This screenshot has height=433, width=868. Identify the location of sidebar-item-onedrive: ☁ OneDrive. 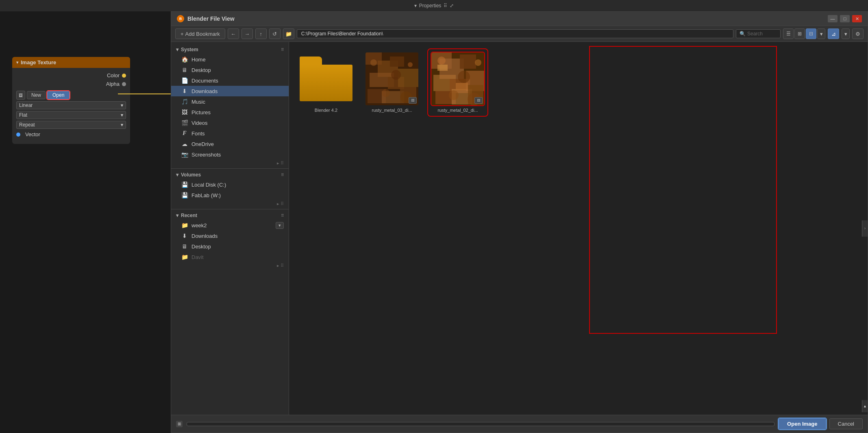
(230, 144).